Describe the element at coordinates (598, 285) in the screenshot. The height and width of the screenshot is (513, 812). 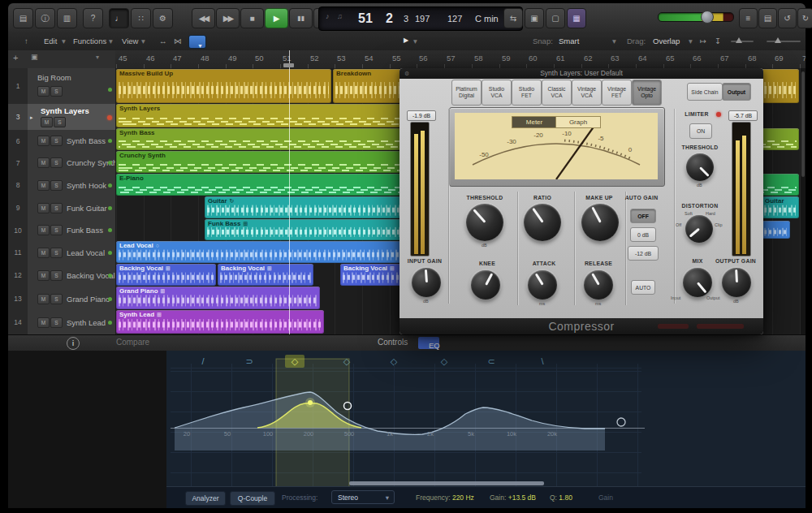
I see `release-knob` at that location.